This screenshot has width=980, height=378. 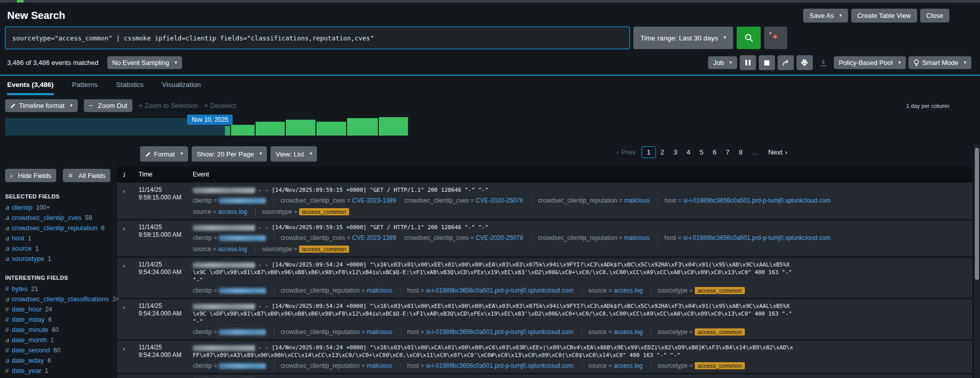 What do you see at coordinates (55, 228) in the screenshot?
I see `field-link: crowdsec_clientip_reputation` at bounding box center [55, 228].